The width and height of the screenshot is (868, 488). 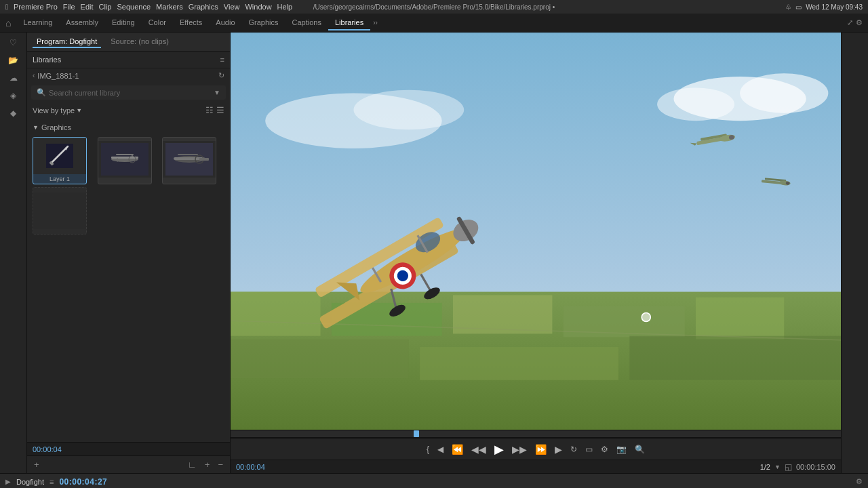 What do you see at coordinates (60, 161) in the screenshot?
I see `graphic-item-layer1: Layer 1` at bounding box center [60, 161].